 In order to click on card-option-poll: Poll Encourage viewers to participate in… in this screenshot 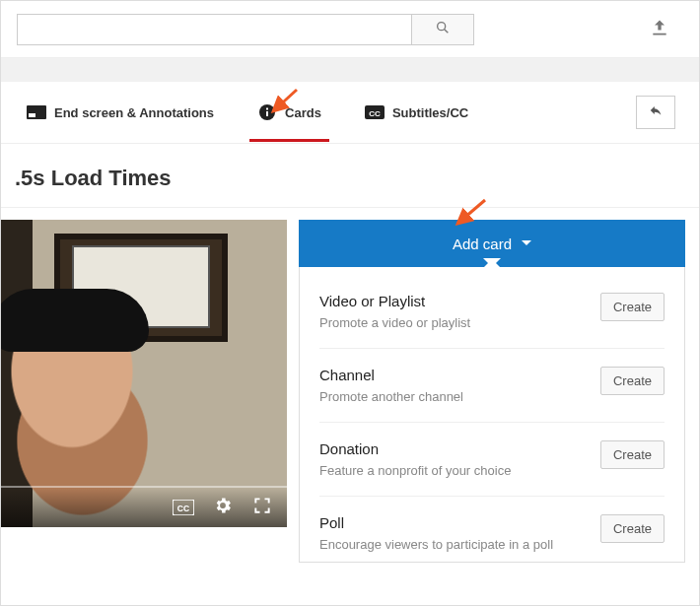, I will do `click(492, 529)`.